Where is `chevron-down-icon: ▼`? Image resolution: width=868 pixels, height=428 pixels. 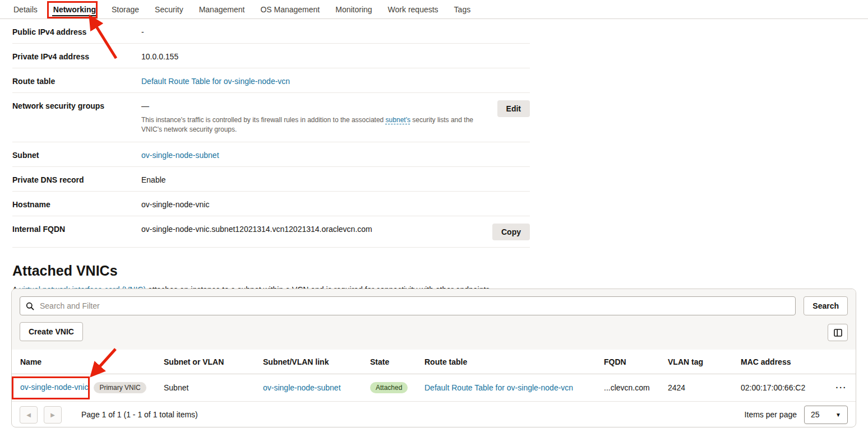 chevron-down-icon: ▼ is located at coordinates (838, 415).